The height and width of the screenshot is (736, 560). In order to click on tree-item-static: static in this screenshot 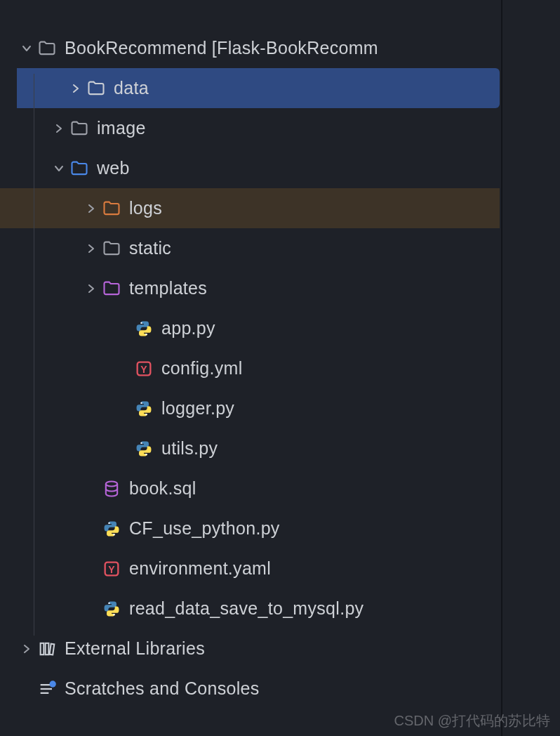, I will do `click(250, 249)`.